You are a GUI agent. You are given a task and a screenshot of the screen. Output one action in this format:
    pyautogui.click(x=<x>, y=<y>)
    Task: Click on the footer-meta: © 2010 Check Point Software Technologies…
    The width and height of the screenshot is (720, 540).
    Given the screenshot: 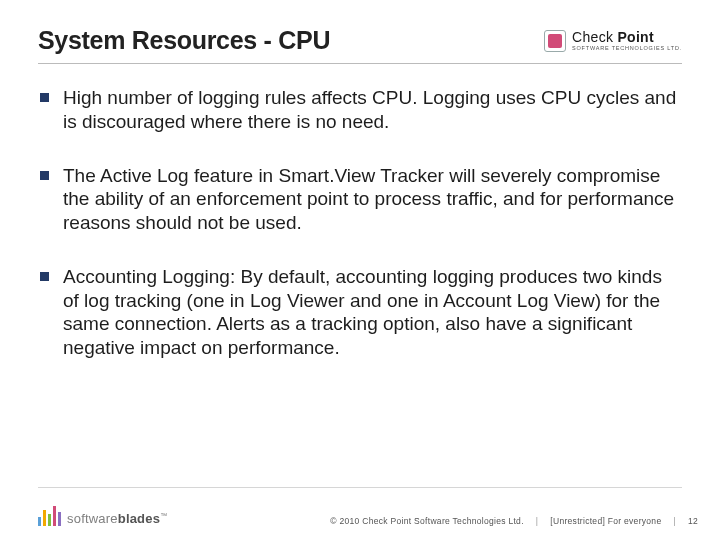 What is the action you would take?
    pyautogui.click(x=514, y=521)
    